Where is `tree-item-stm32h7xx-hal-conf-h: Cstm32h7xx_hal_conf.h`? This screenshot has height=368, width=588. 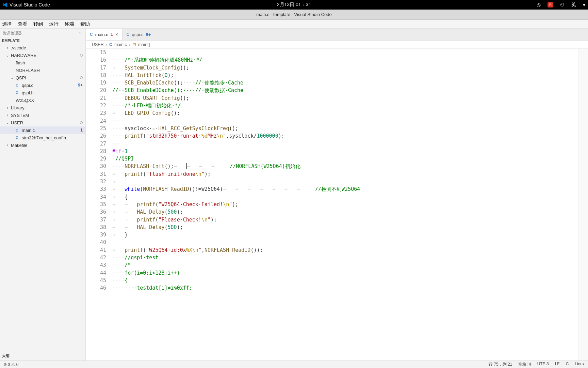 tree-item-stm32h7xx-hal-conf-h: Cstm32h7xx_hal_conf.h is located at coordinates (43, 138).